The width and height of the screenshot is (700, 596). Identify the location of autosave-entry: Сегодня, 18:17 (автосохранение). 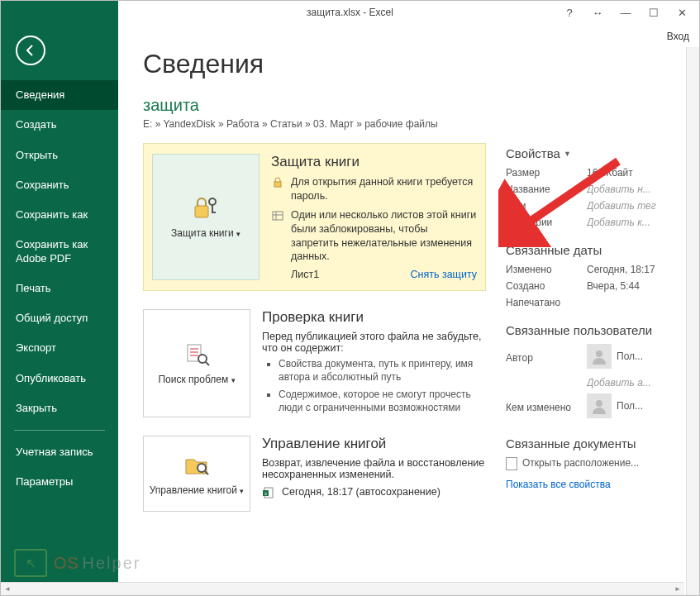
(361, 493).